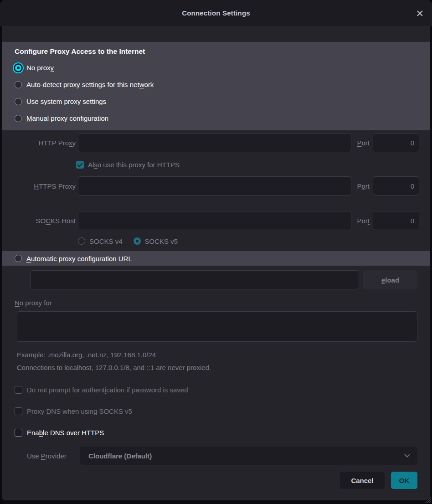 The image size is (432, 504). Describe the element at coordinates (216, 432) in the screenshot. I see `checkbox-enable-doh: Enable DNS over HTTPS` at that location.